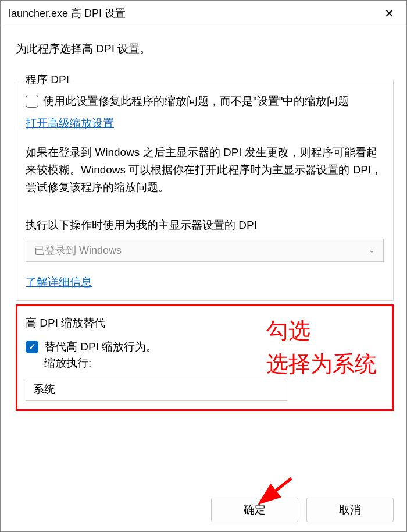 This screenshot has height=532, width=407. What do you see at coordinates (390, 13) in the screenshot?
I see `close-icon: ✕` at bounding box center [390, 13].